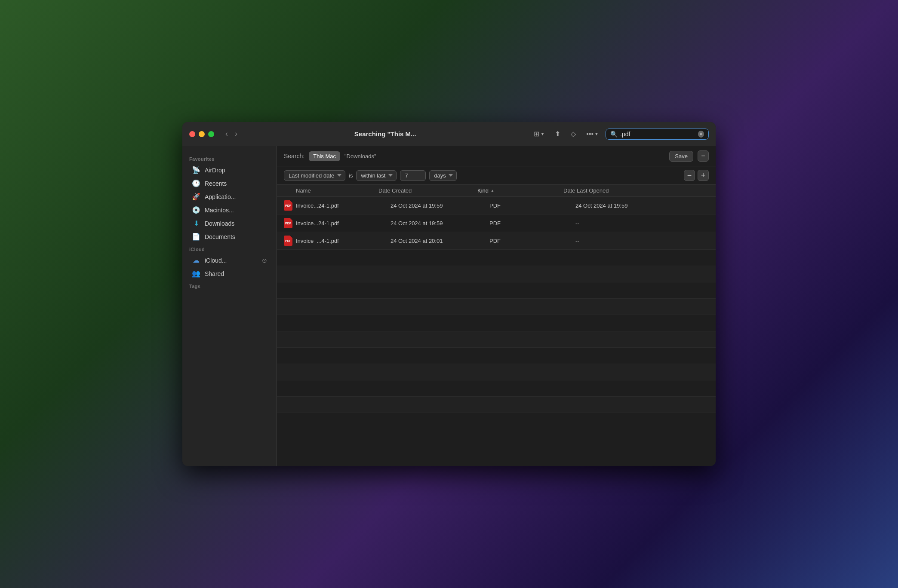 The height and width of the screenshot is (588, 898). Describe the element at coordinates (230, 210) in the screenshot. I see `sidebar-item-macintosh: 💿 Macintos...` at that location.